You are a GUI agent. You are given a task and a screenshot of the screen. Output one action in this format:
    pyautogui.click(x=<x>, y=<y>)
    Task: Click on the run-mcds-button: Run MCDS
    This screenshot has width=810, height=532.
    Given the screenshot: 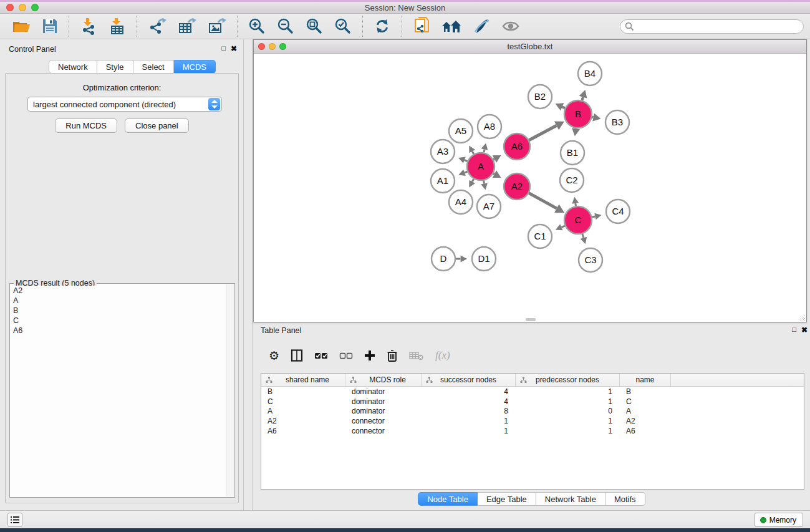 What is the action you would take?
    pyautogui.click(x=86, y=126)
    